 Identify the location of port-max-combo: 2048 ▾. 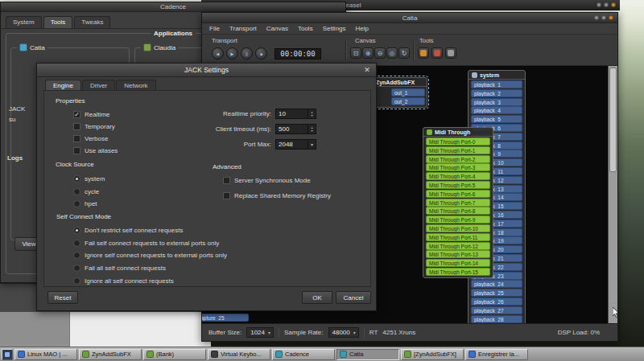
(296, 145).